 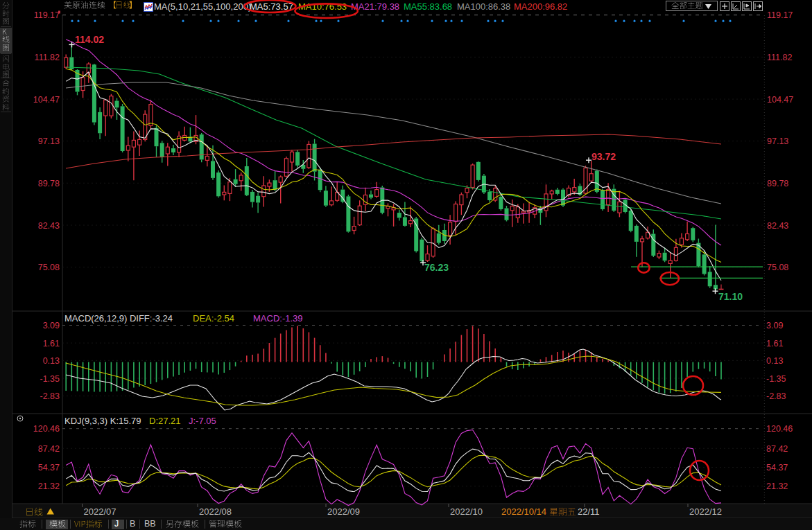 I want to click on svg-text: J:-7.05, so click(x=202, y=421).